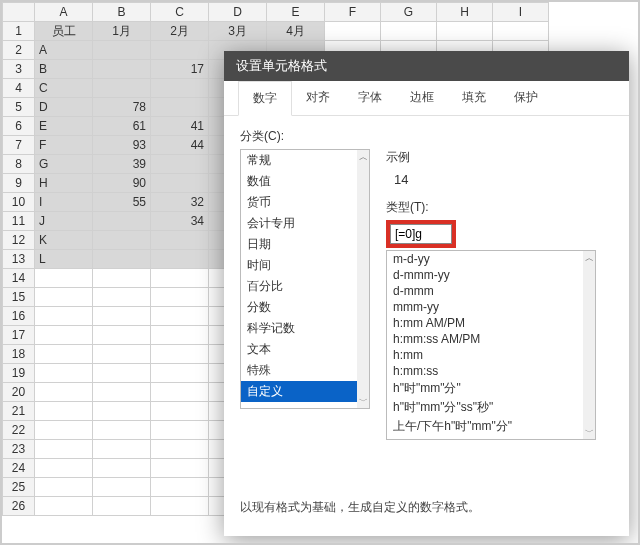 Image resolution: width=640 pixels, height=545 pixels. I want to click on cell-A24, so click(64, 468).